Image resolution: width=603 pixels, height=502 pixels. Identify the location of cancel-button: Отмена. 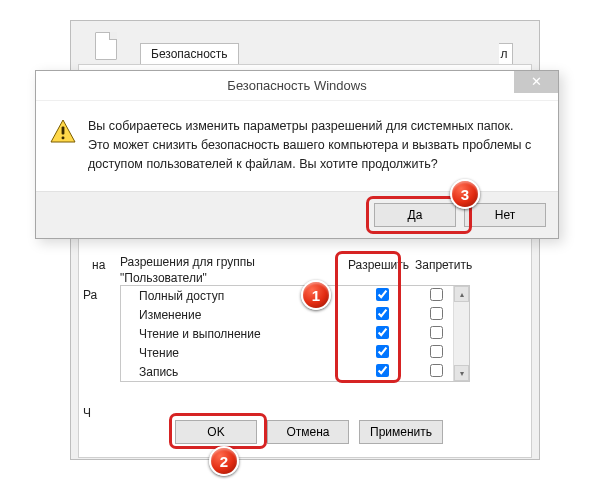
(308, 432).